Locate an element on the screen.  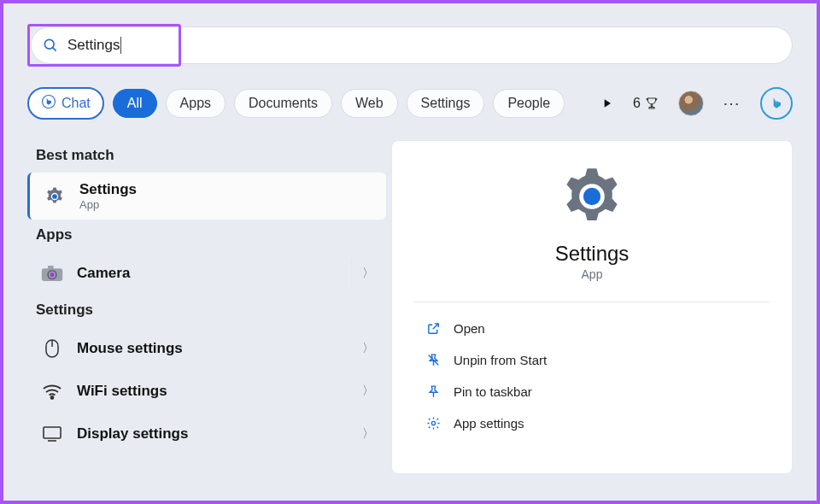
trophy-icon is located at coordinates (652, 103).